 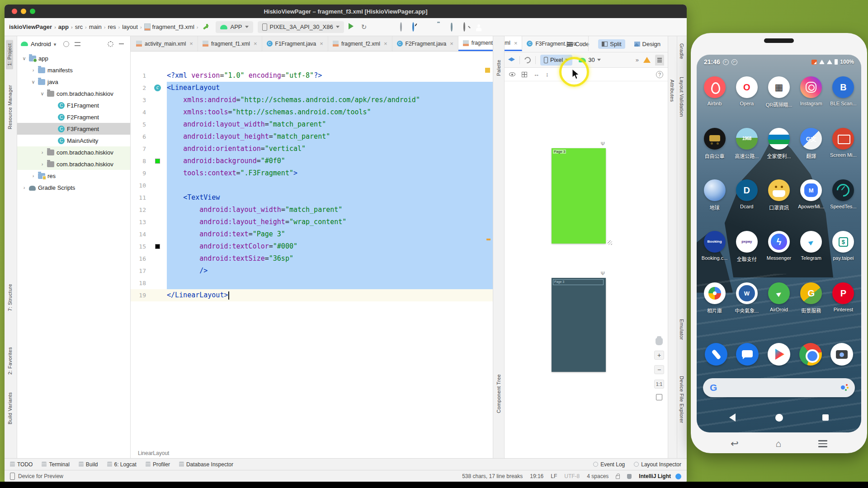 What do you see at coordinates (779, 154) in the screenshot?
I see `app-icon: 全家便利...` at bounding box center [779, 154].